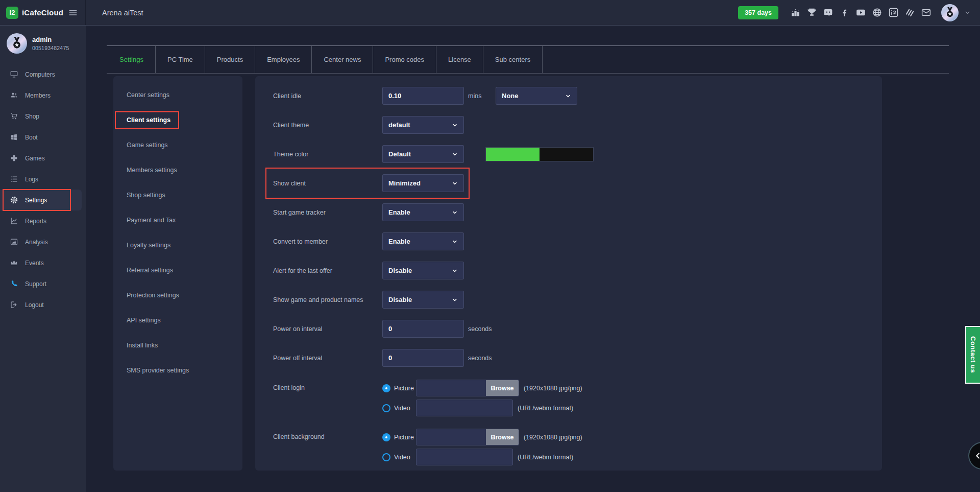  I want to click on sidebar-item-computers: Computers, so click(43, 75).